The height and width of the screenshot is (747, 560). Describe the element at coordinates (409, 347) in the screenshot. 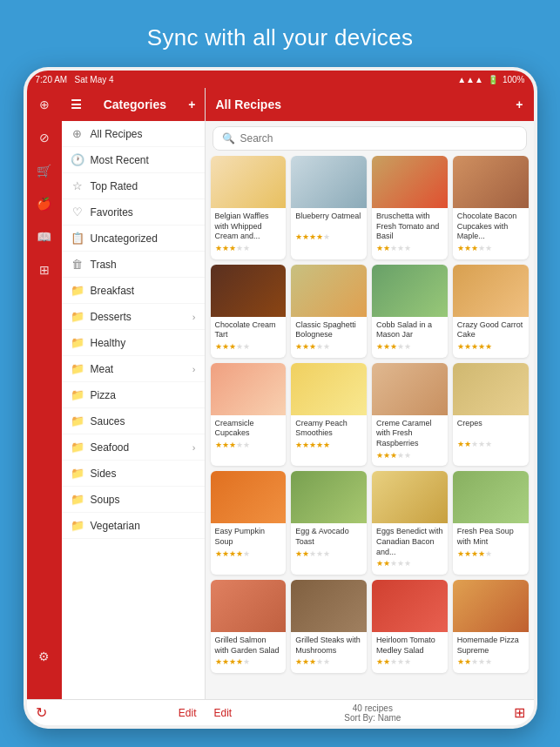

I see `recipe-stars-7: ★★★★★` at that location.